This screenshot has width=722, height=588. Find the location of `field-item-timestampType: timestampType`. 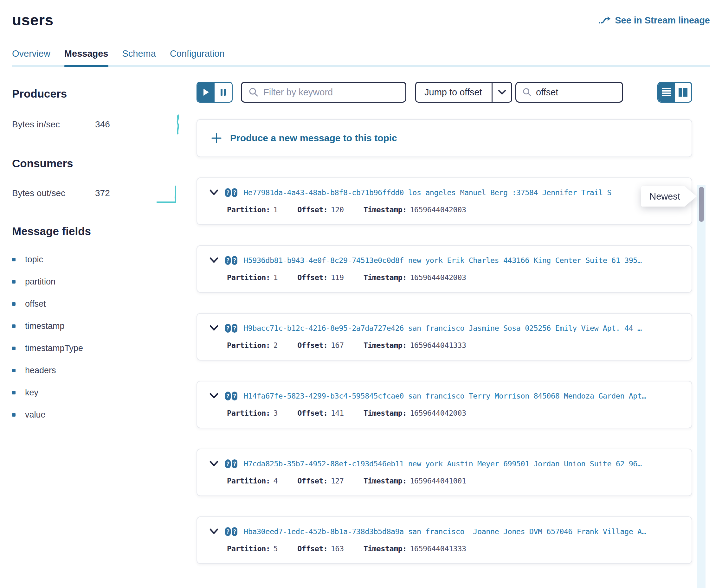

field-item-timestampType: timestampType is located at coordinates (99, 348).